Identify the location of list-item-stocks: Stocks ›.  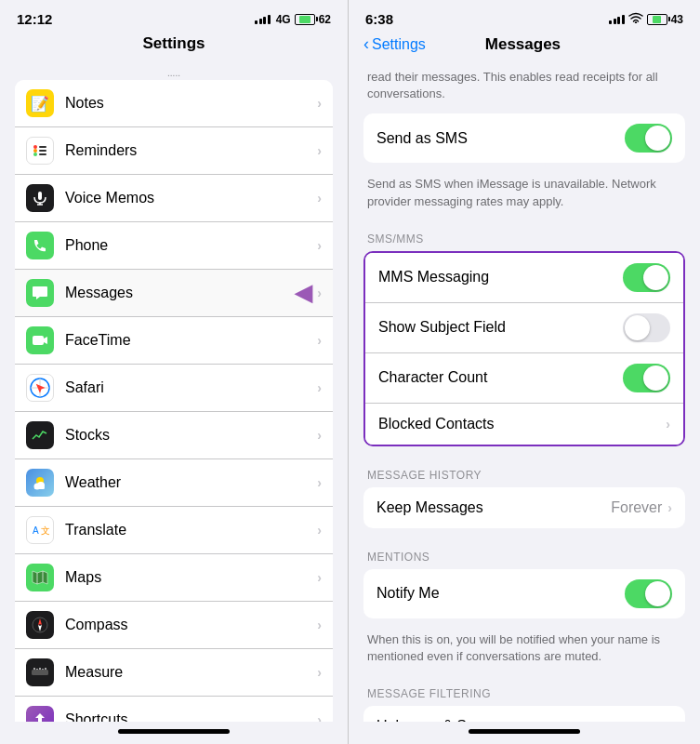
(174, 435).